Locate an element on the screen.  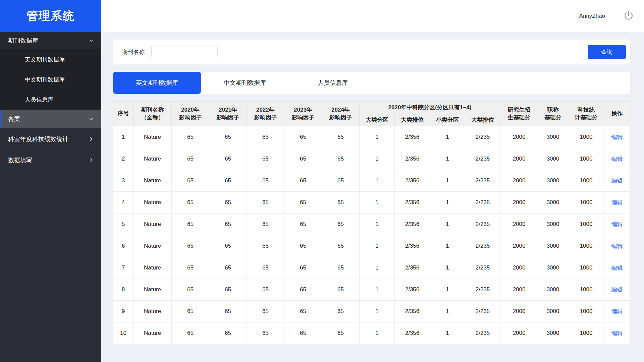
tab-english-journal-db: 英文期刊数据库 is located at coordinates (157, 83).